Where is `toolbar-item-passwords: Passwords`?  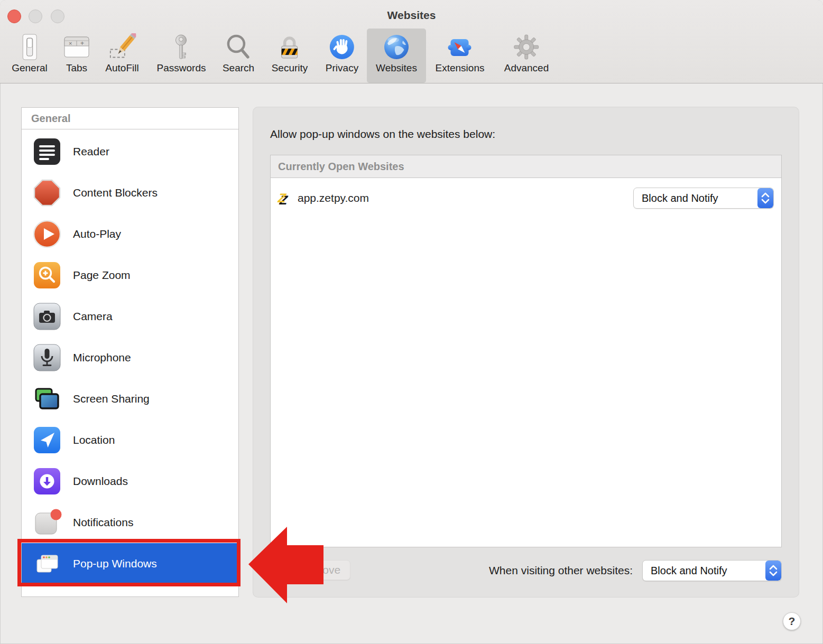 toolbar-item-passwords: Passwords is located at coordinates (182, 57).